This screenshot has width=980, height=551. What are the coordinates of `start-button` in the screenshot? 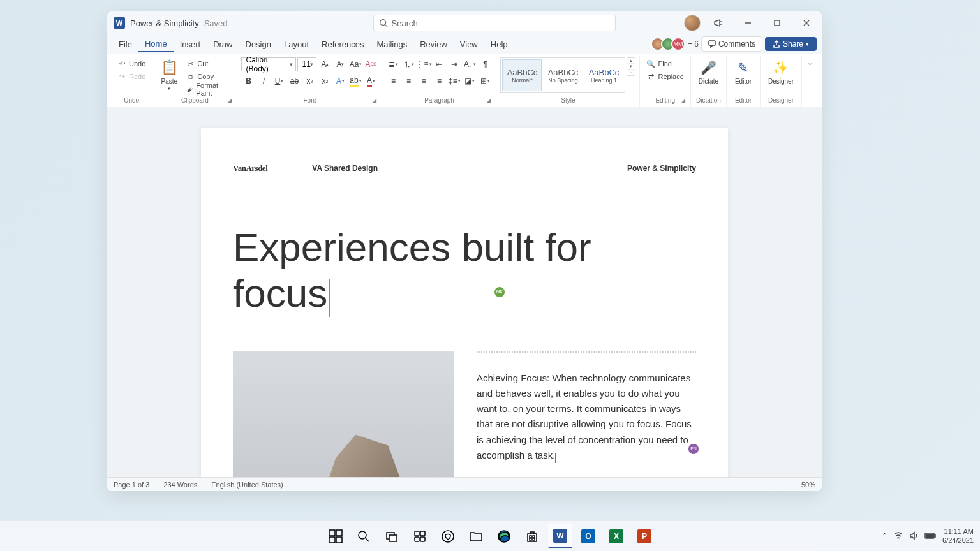 It's located at (336, 536).